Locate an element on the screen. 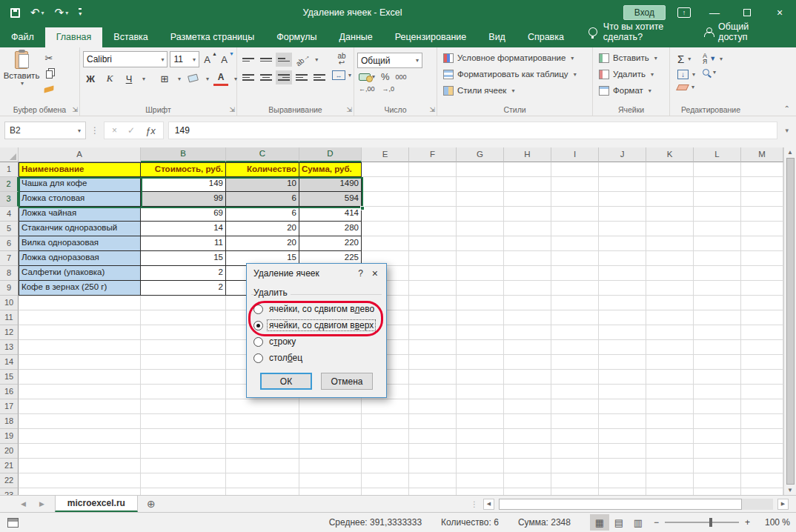 This screenshot has width=796, height=532. cell-M18 is located at coordinates (762, 422).